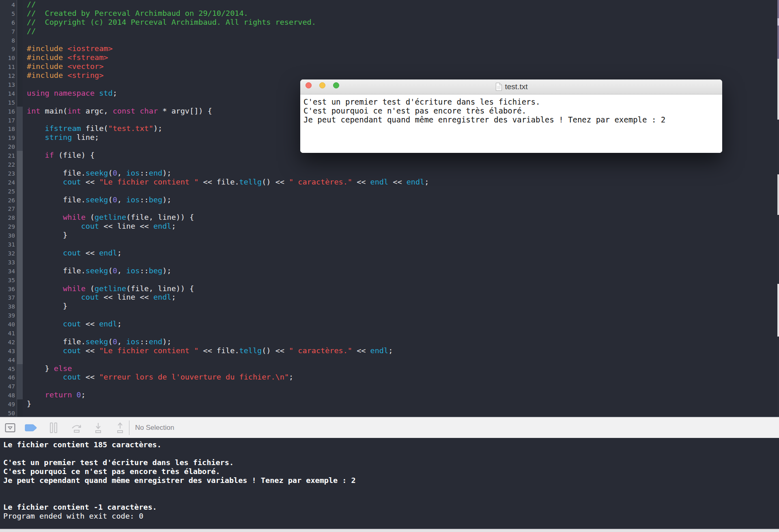 This screenshot has width=779, height=532. What do you see at coordinates (390, 31) in the screenshot?
I see `code-line-7: 7//` at bounding box center [390, 31].